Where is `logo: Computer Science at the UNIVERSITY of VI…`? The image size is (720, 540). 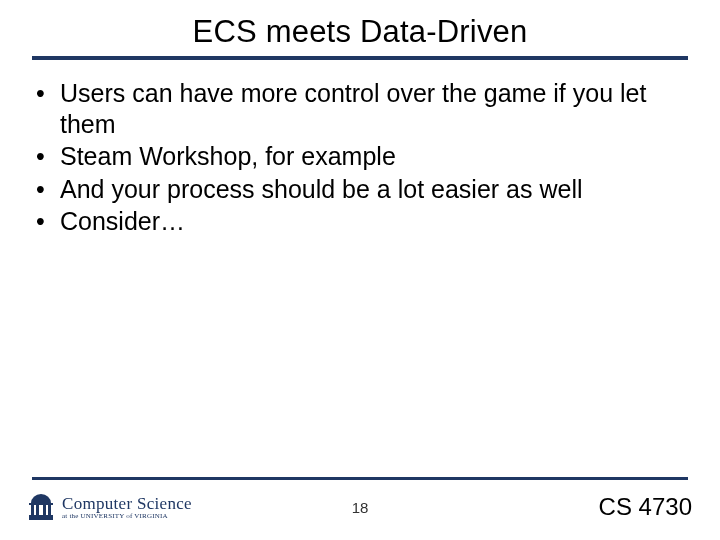
logo: Computer Science at the UNIVERSITY of VI… is located at coordinates (110, 507).